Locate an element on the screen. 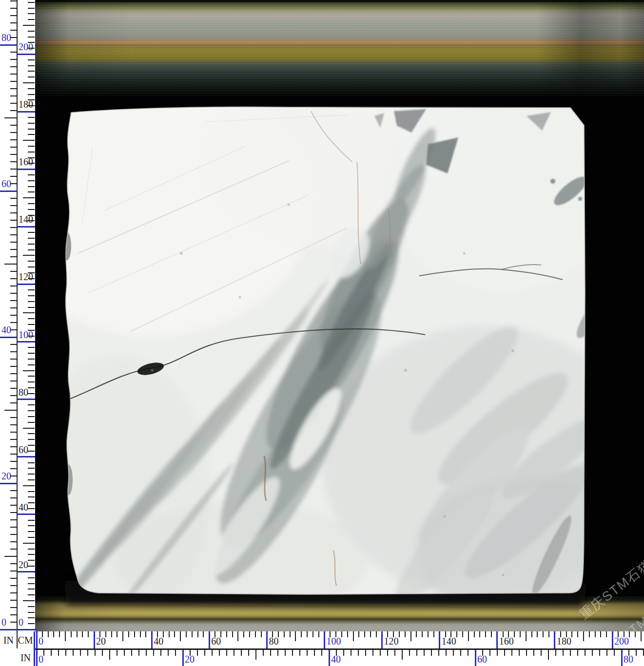 This screenshot has width=644, height=666. ruler-label: 0 is located at coordinates (41, 659).